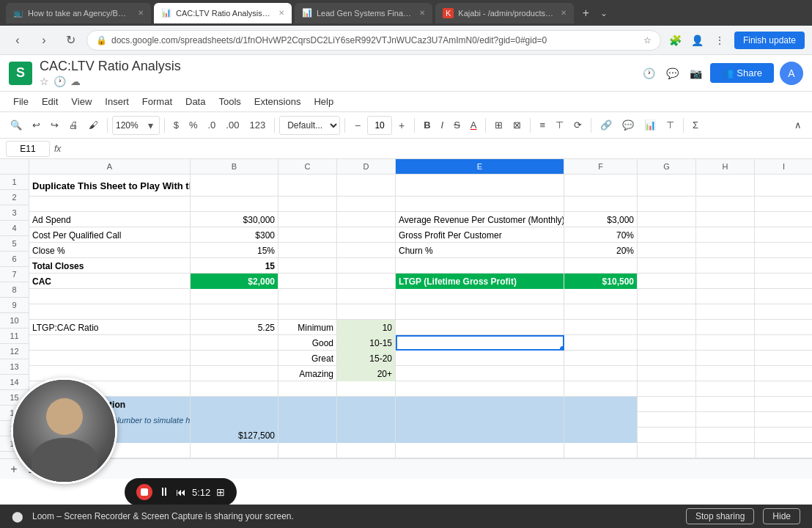 The image size is (812, 528). Describe the element at coordinates (783, 389) in the screenshot. I see `cell-i14` at that location.